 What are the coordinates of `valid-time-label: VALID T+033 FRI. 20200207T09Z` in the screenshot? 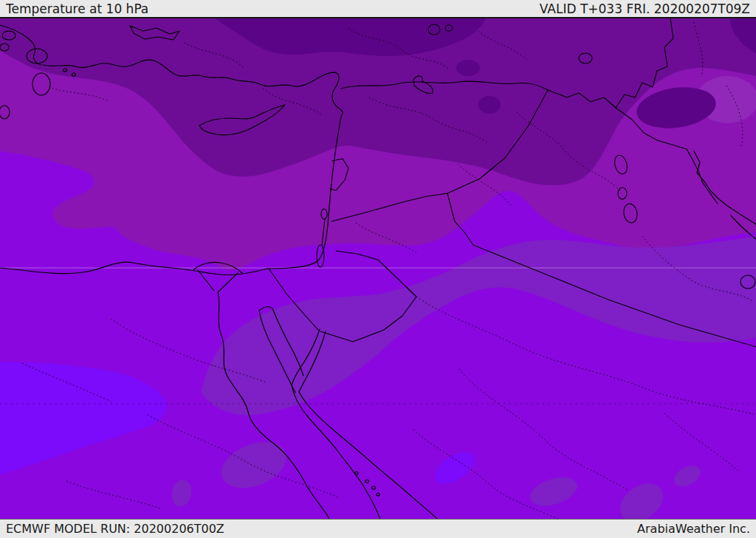 It's located at (645, 9).